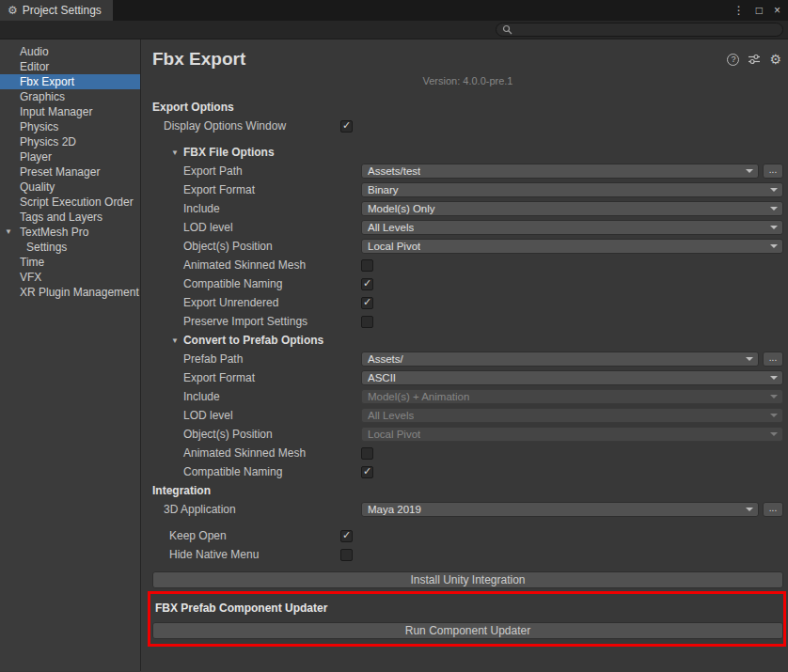  I want to click on prefab-compatible-naming-checkbox, so click(367, 472).